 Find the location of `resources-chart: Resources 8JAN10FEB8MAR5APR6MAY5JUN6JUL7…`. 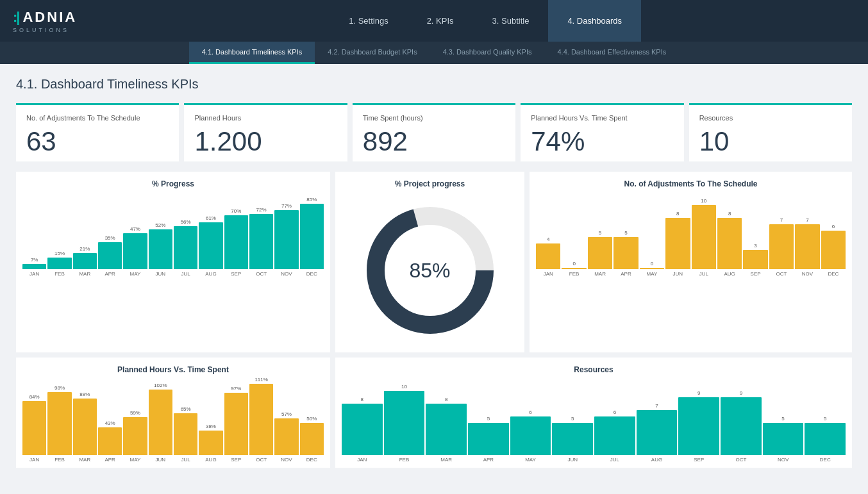

resources-chart: Resources 8JAN10FEB8MAR5APR6MAY5JUN6JUL7… is located at coordinates (594, 413).